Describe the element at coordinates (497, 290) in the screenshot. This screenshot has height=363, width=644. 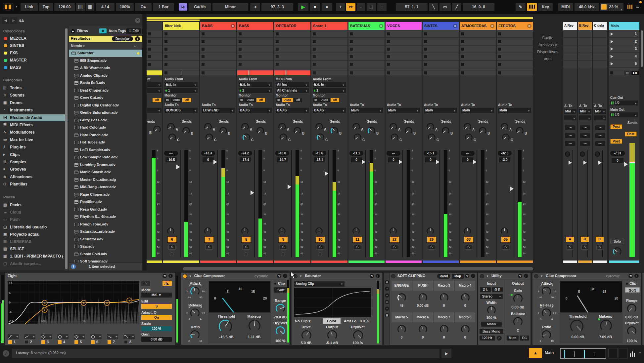
I see `phase-right-button: Ø R` at that location.